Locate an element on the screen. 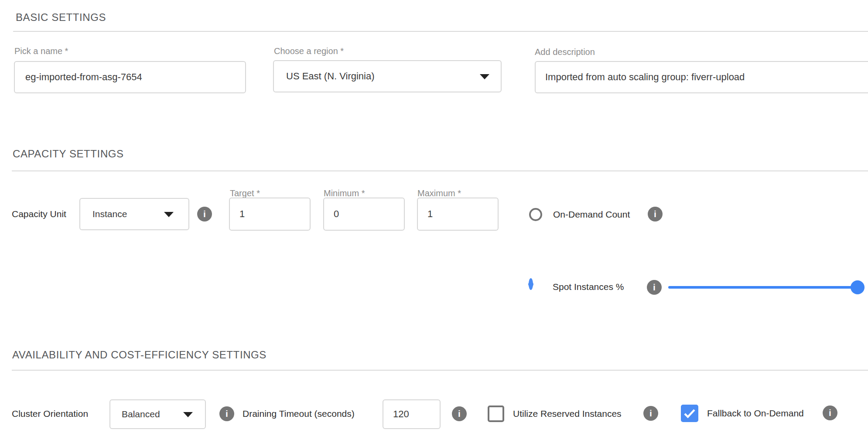 The image size is (868, 443). draining-timeout-input is located at coordinates (412, 414).